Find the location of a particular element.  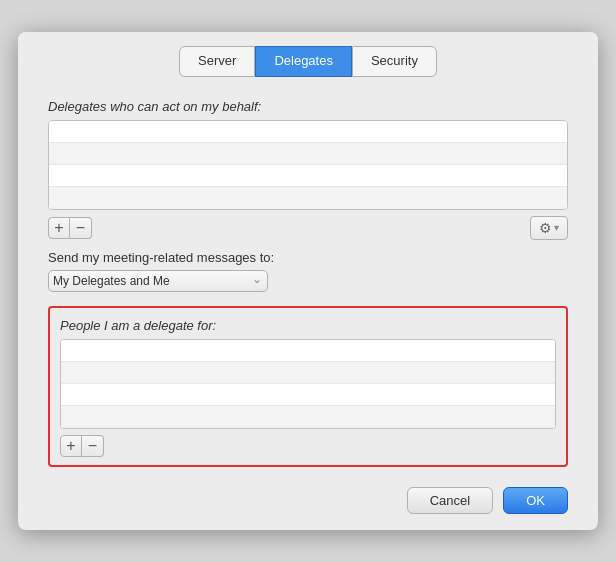

cancel-button: Cancel is located at coordinates (450, 500).